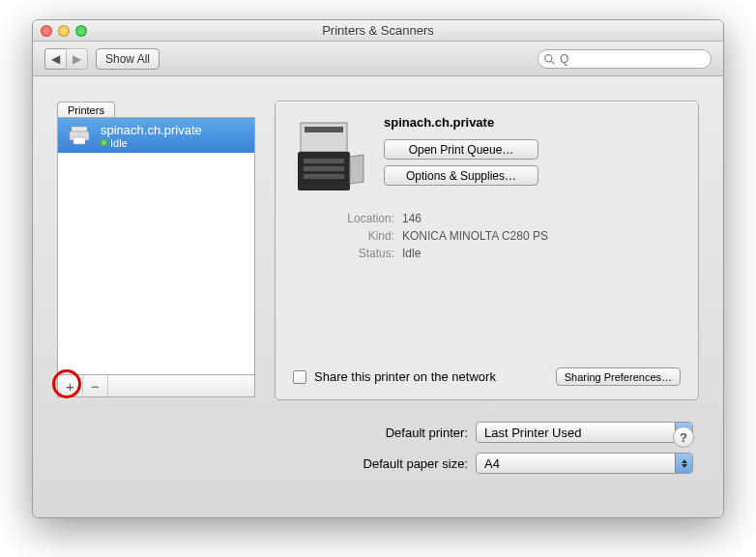 The image size is (756, 557). What do you see at coordinates (86, 110) in the screenshot?
I see `printers-tab: Printers` at bounding box center [86, 110].